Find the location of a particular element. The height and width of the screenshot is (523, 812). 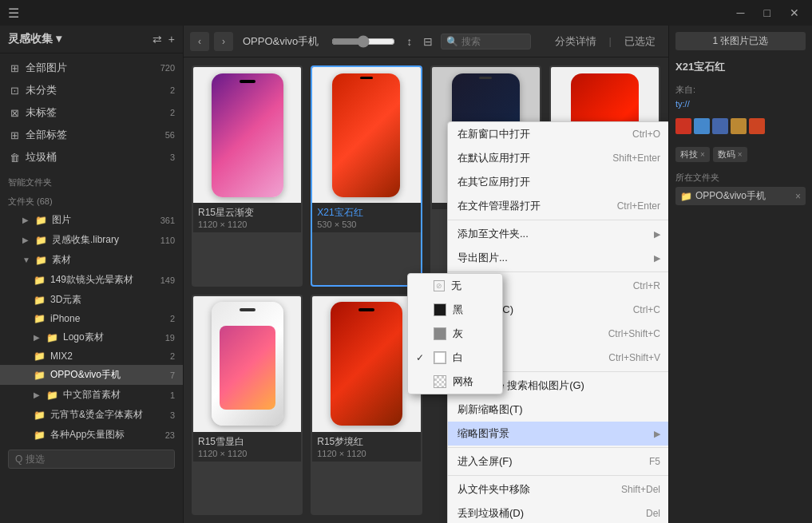

add-icon: + is located at coordinates (172, 39).